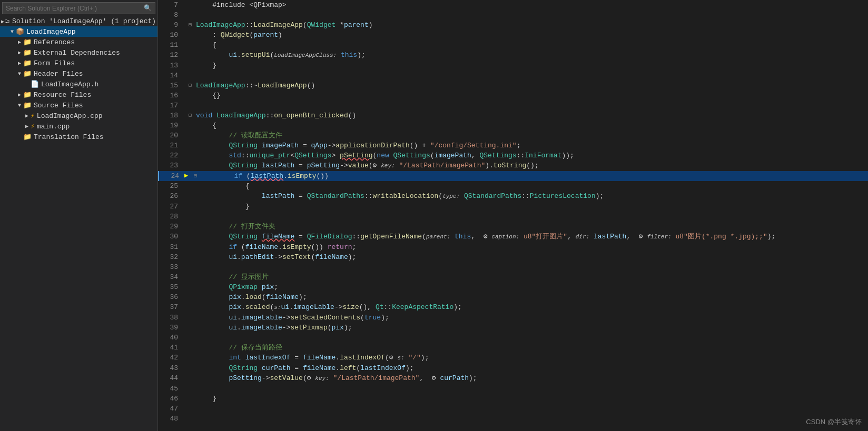 This screenshot has width=868, height=431. What do you see at coordinates (33, 116) in the screenshot?
I see `file-icon: ⚡` at bounding box center [33, 116].